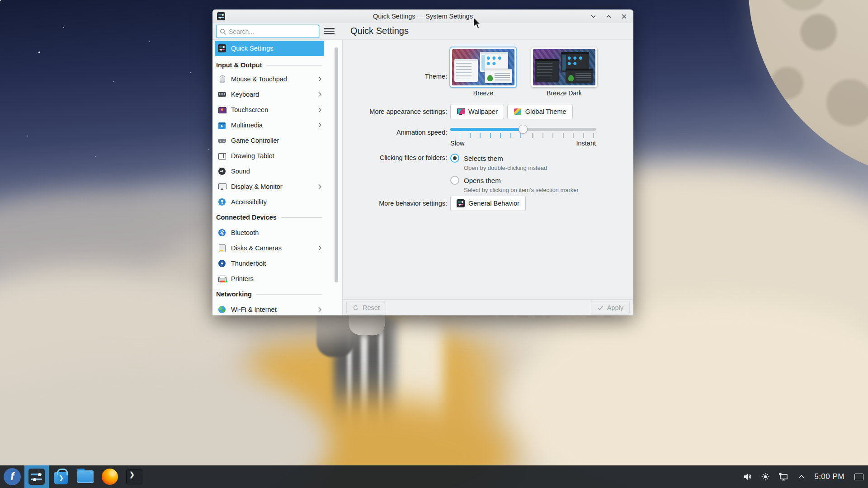  What do you see at coordinates (336, 165) in the screenshot?
I see `sidebar-scrollbar` at bounding box center [336, 165].